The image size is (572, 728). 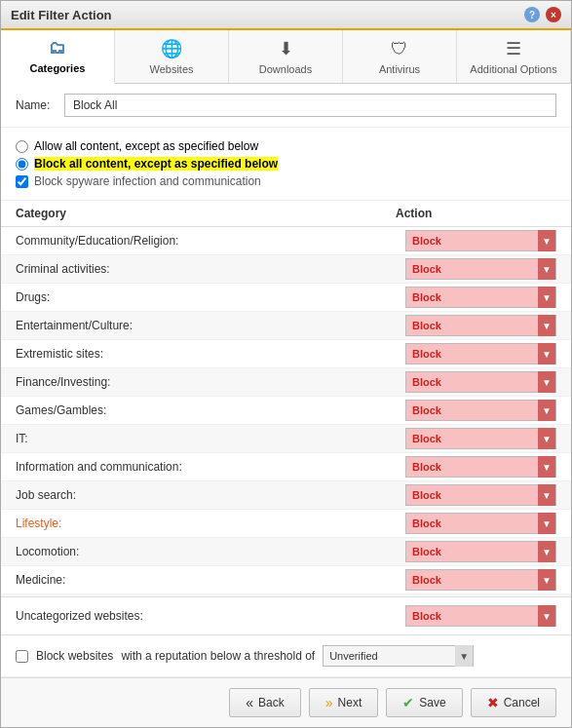 What do you see at coordinates (398, 656) in the screenshot?
I see `reputation-select: Unverified ▼` at bounding box center [398, 656].